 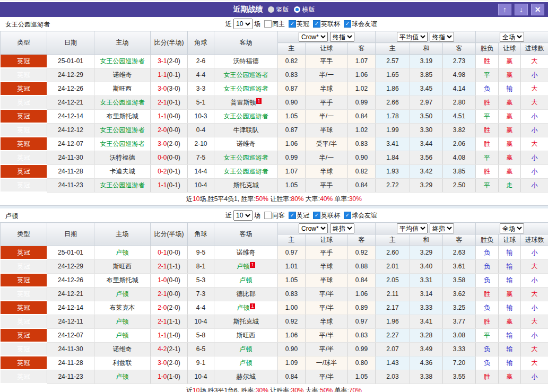 What do you see at coordinates (174, 321) in the screenshot?
I see `half-time-score: (1-1)` at bounding box center [174, 321].